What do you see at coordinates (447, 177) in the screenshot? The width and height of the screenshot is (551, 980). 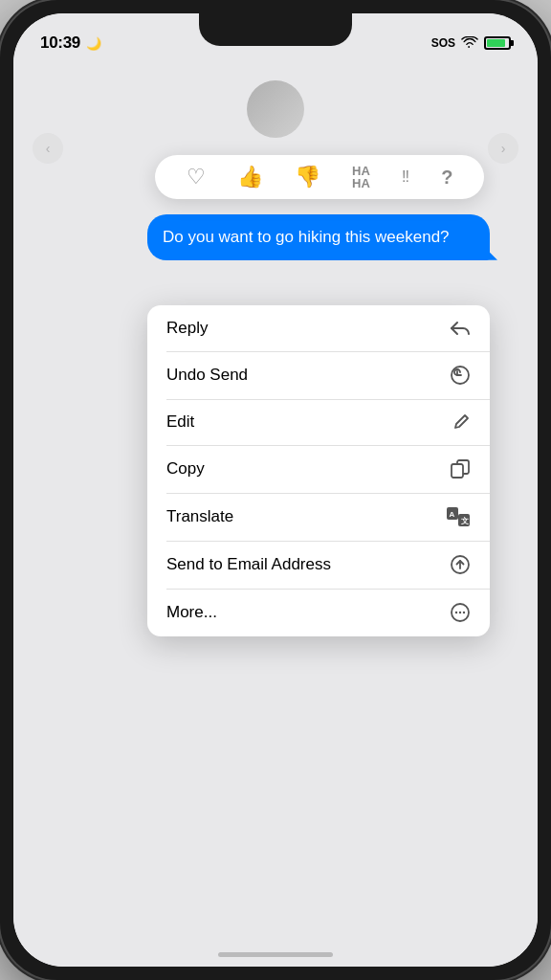 I see `reaction-question: ?` at bounding box center [447, 177].